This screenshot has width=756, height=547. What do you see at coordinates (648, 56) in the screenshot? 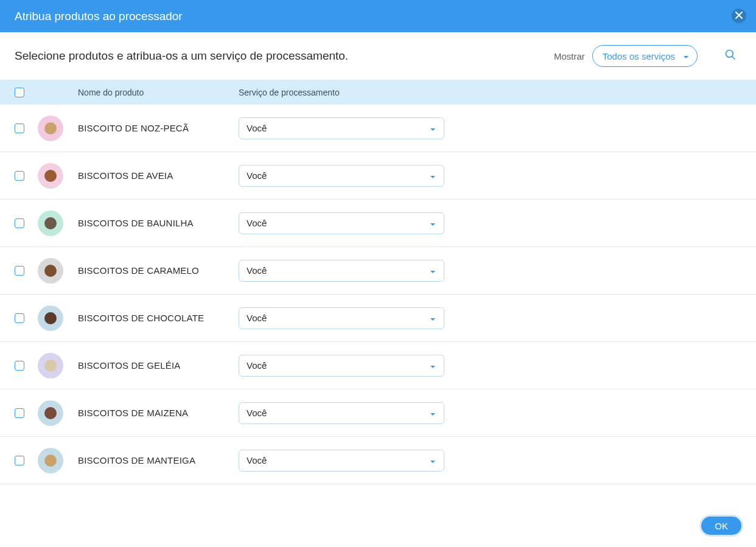
I see `subheader-controls: Mostrar Todos os serviços` at bounding box center [648, 56].